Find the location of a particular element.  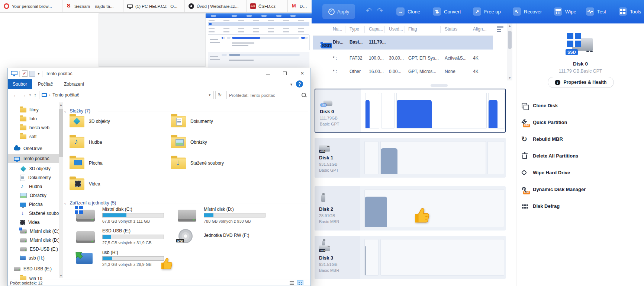

disk1-row: HDD Disk 1 931.51GB Basic GPT * :17.0...… is located at coordinates (410, 158).